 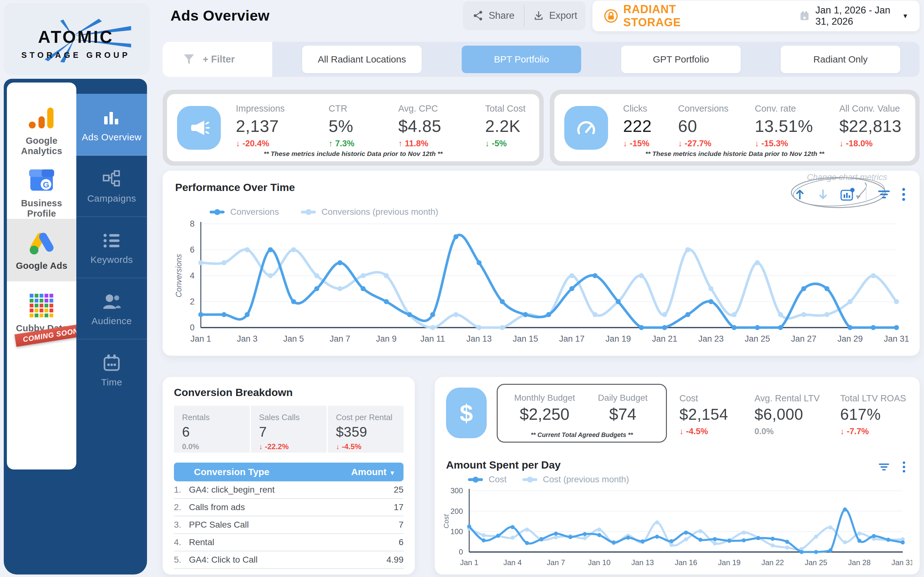 What do you see at coordinates (841, 60) in the screenshot?
I see `filter-radiant-only: Radiant Only` at bounding box center [841, 60].